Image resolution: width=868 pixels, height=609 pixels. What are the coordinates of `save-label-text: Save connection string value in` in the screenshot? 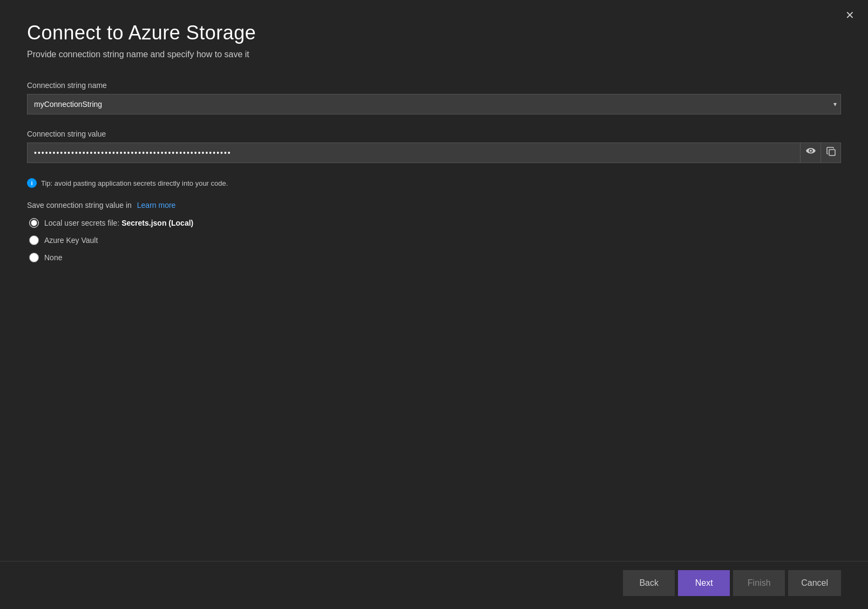 It's located at (79, 205).